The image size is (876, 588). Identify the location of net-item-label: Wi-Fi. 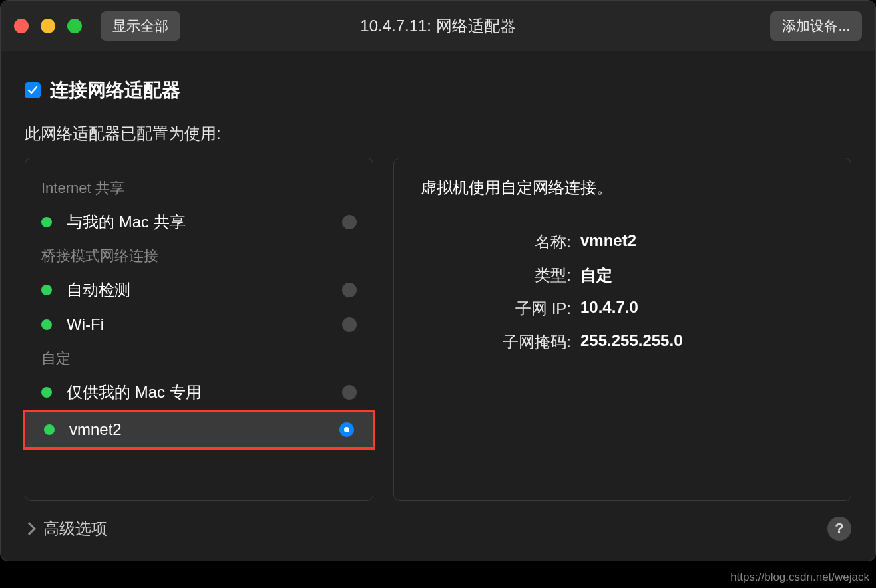
(204, 325).